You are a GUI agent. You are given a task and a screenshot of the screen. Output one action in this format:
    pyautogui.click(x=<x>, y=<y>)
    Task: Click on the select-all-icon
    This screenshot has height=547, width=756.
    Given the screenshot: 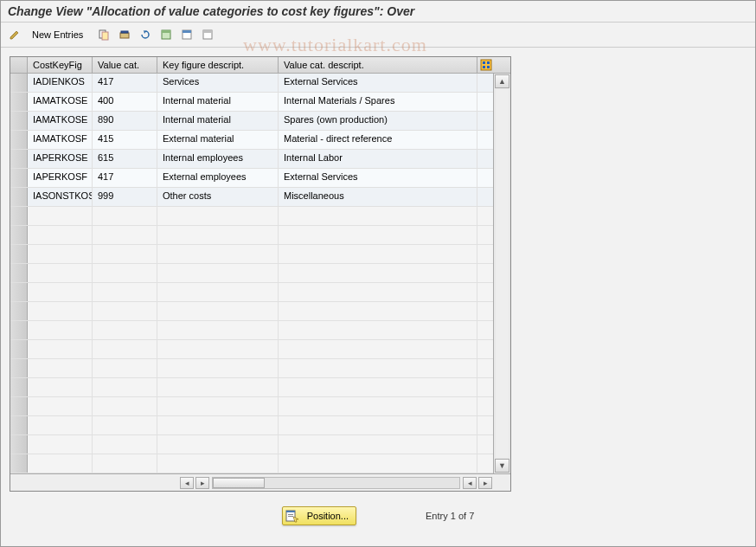 What is the action you would take?
    pyautogui.click(x=166, y=35)
    